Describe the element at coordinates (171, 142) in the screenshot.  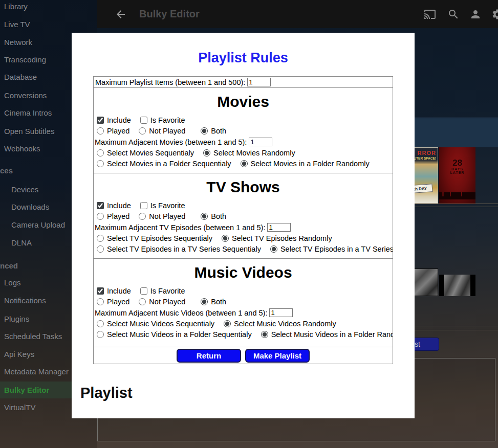
I see `movies-max-adjacent-label: Maximum Adjacent Movies (between 1 and 5…` at that location.